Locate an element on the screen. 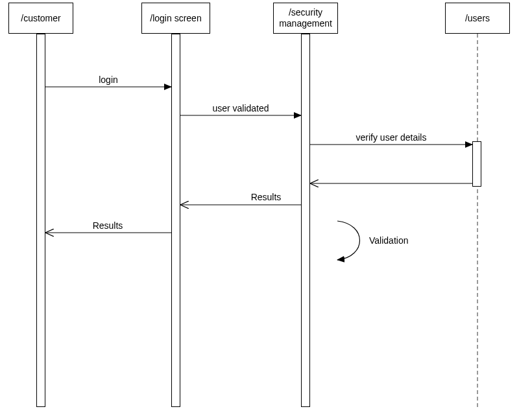 This screenshot has width=519, height=420. participant-users: /users is located at coordinates (477, 18).